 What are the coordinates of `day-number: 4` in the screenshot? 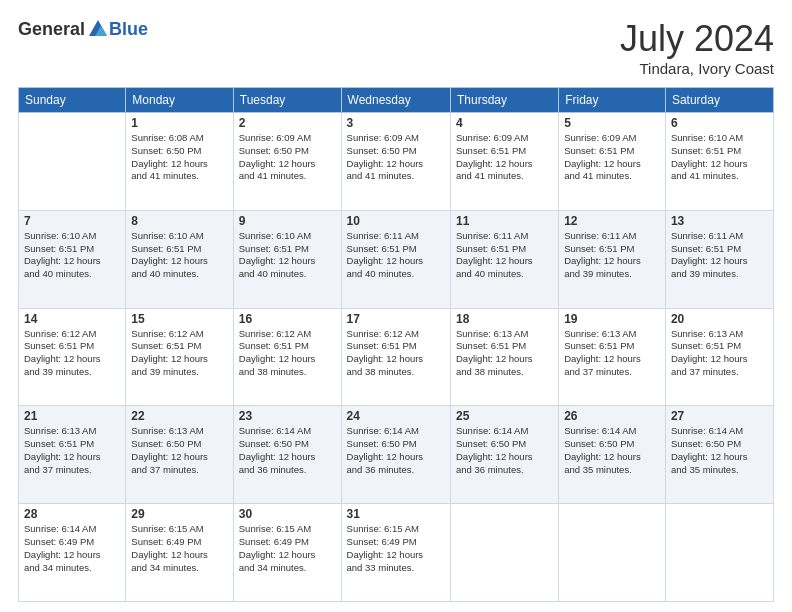 It's located at (504, 123).